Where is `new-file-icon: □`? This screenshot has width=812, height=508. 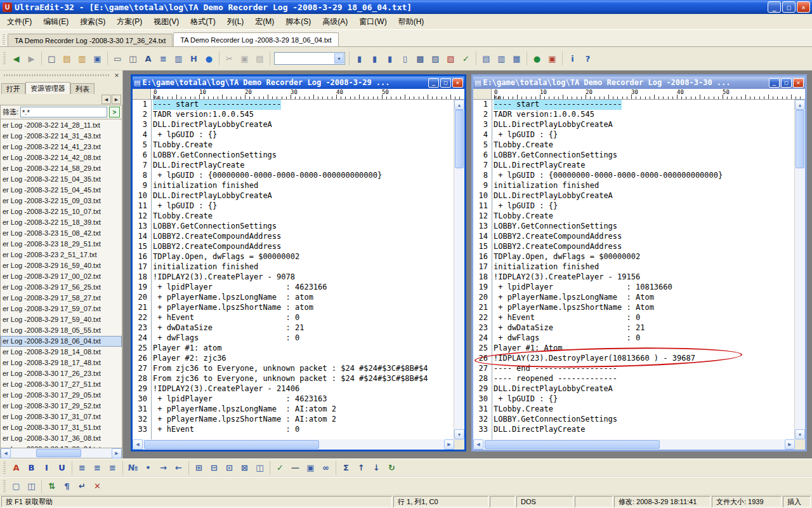 new-file-icon: □ is located at coordinates (52, 58).